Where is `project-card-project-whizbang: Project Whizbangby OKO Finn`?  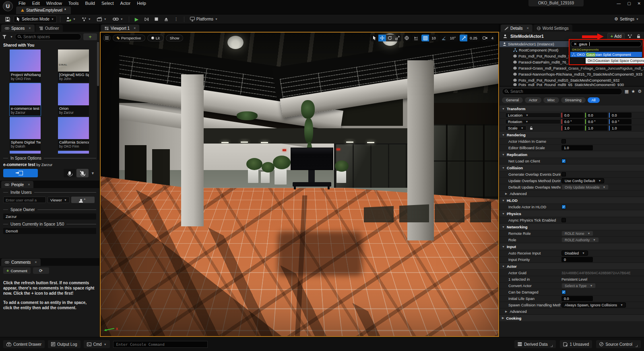
project-card-project-whizbang: Project Whizbangby OKO Finn is located at coordinates (25, 66).